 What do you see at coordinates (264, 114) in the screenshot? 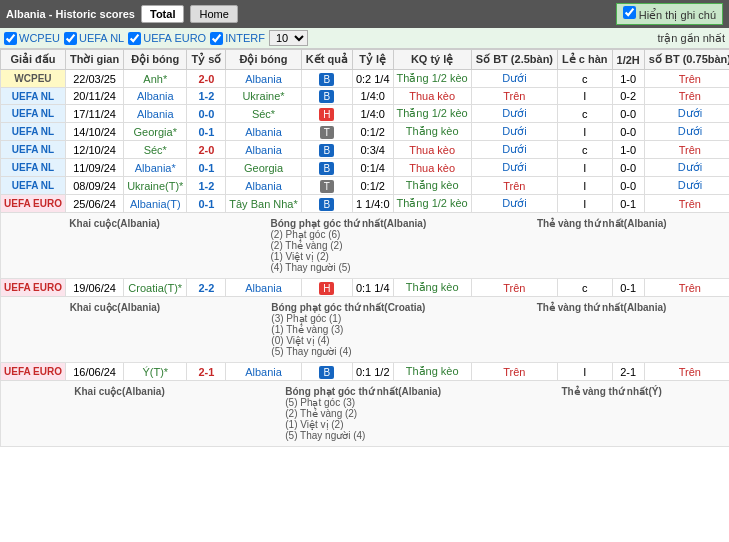
I see `team2-cell: Séc*` at bounding box center [264, 114].